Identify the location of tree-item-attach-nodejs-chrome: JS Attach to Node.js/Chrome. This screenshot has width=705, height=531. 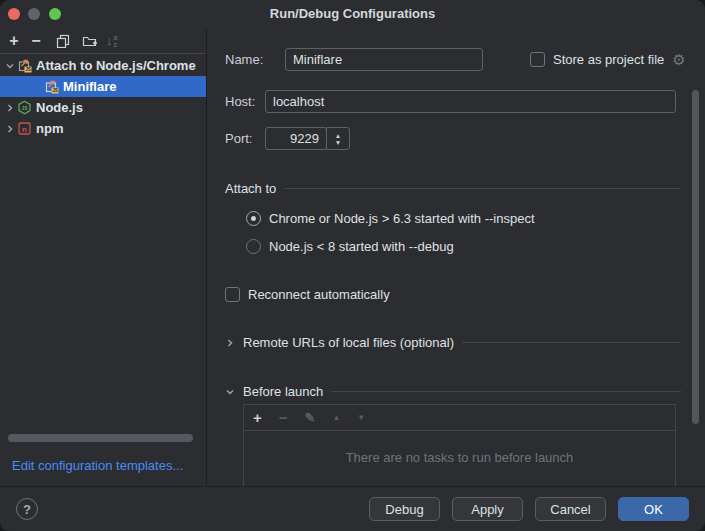
(103, 66).